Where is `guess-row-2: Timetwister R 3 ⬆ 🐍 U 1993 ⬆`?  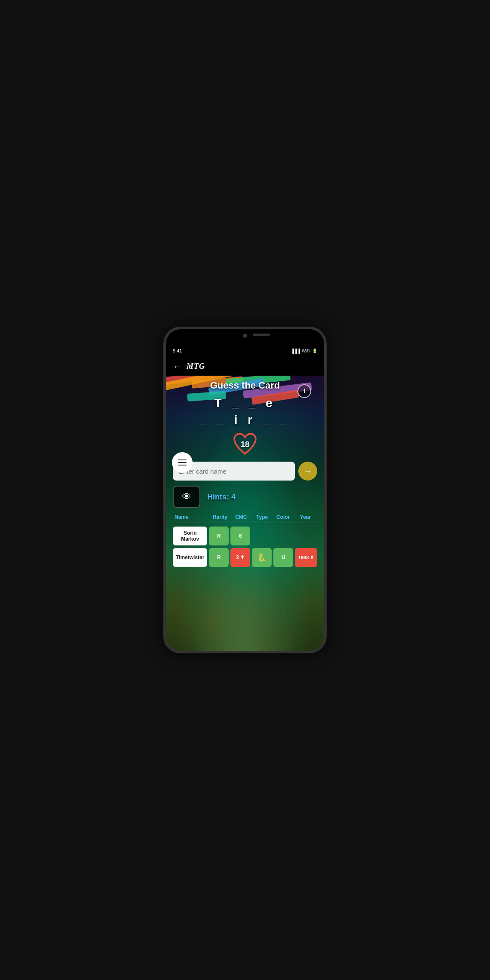
guess-row-2: Timetwister R 3 ⬆ 🐍 U 1993 ⬆ is located at coordinates (245, 557).